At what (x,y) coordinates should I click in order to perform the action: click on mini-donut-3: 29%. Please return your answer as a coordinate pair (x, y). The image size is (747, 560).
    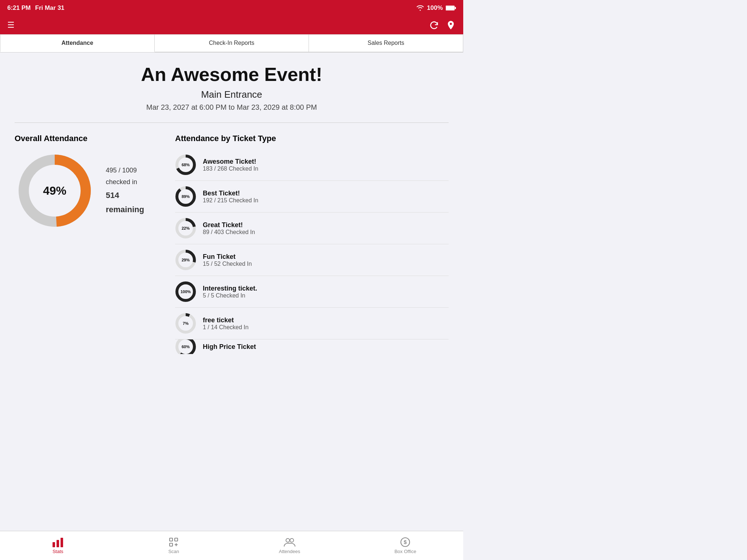
    Looking at the image, I should click on (186, 260).